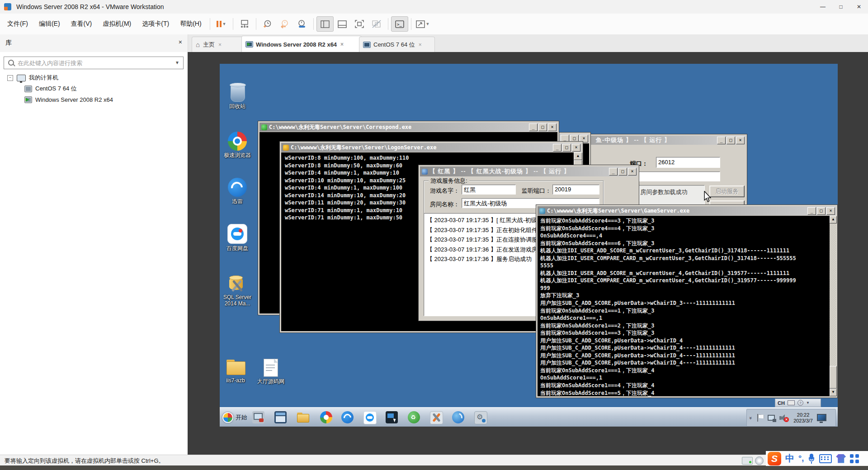 This screenshot has height=470, width=868. What do you see at coordinates (259, 417) in the screenshot?
I see `taskbar-server-manager-icon` at bounding box center [259, 417].